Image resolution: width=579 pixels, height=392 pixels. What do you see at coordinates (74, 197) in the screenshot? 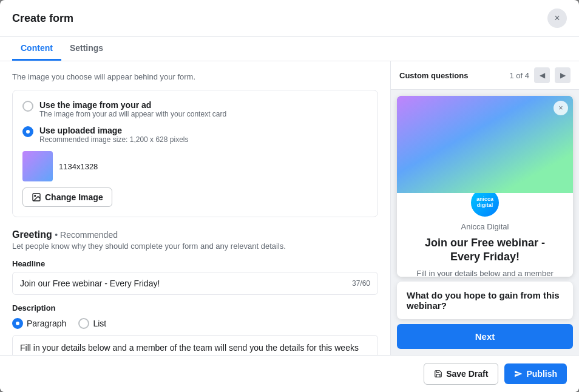
I see `change-image-label: Change Image` at bounding box center [74, 197].